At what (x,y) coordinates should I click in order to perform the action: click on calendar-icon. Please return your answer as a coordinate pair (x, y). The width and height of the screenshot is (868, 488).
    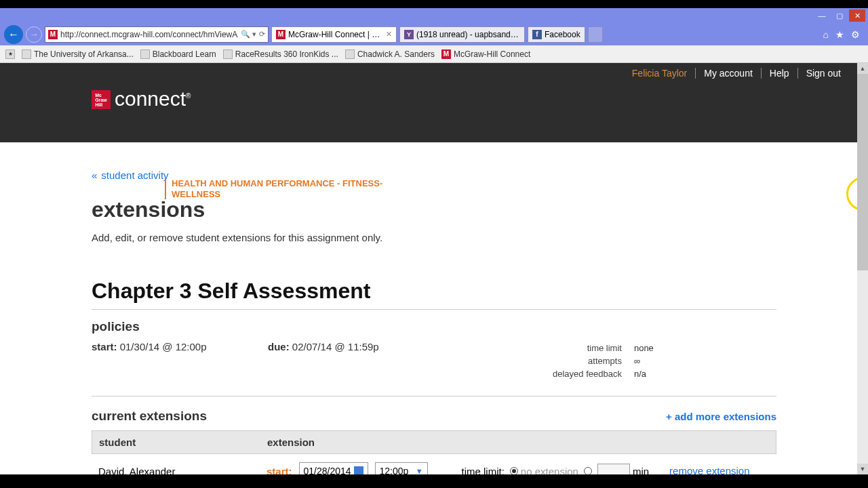
    Looking at the image, I should click on (359, 470).